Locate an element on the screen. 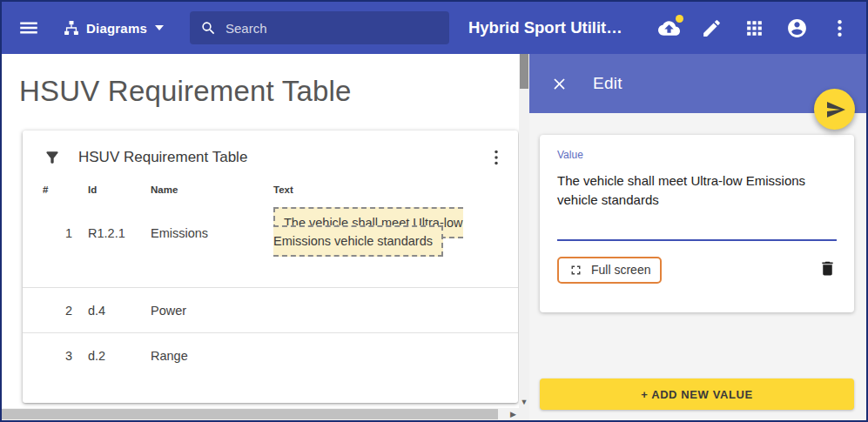  submit-fab-button is located at coordinates (834, 110).